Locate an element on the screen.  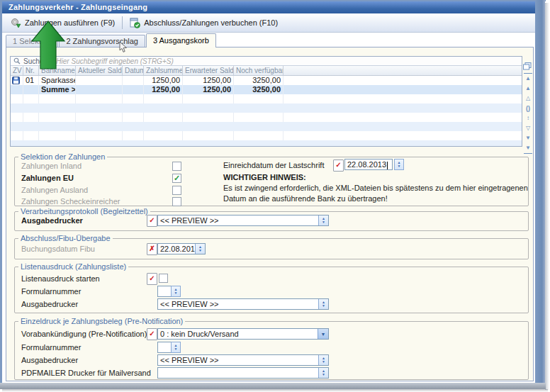
tab-zahlungsvorschlag: 2 Zahlungsvorschlag is located at coordinates (102, 41).